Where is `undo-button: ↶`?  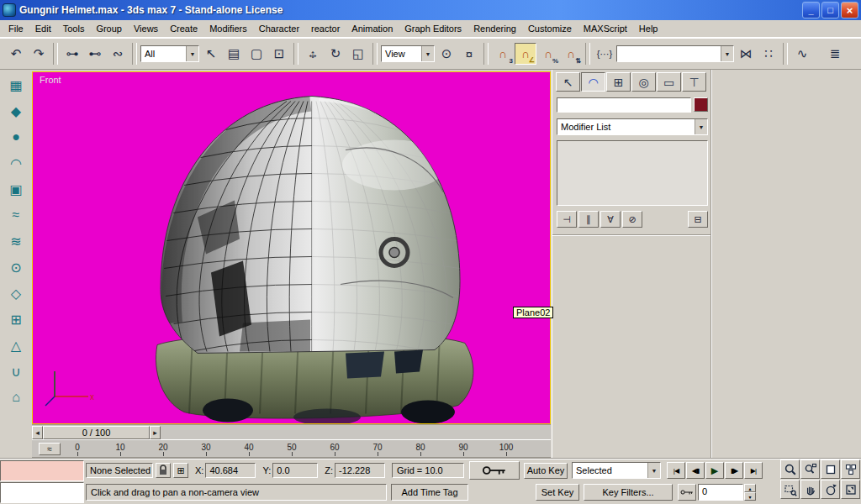
undo-button: ↶ is located at coordinates (16, 54).